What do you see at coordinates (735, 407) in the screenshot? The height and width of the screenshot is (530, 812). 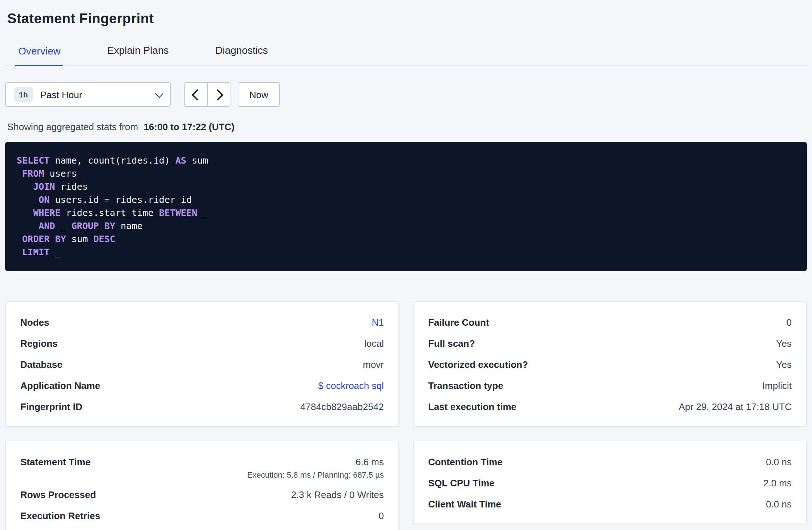 I see `stat-value-wrap: Apr 29, 2024 at 17:18 UTC` at bounding box center [735, 407].